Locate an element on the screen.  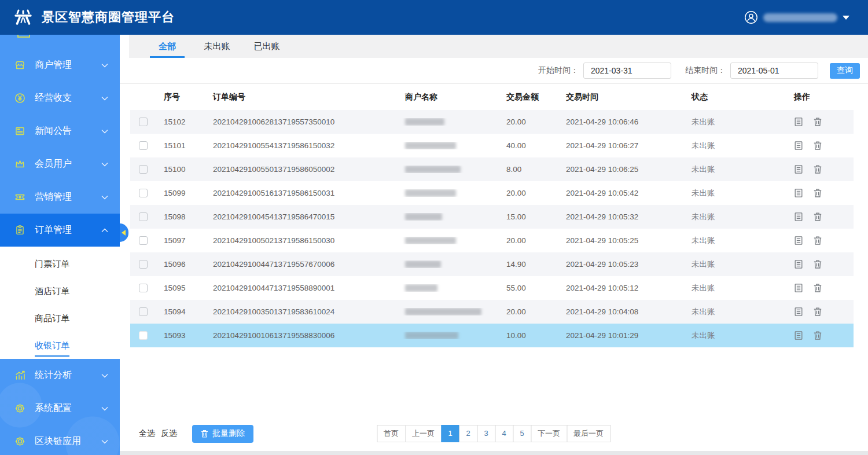
submenu-item-hotel-orders: 酒店订单 is located at coordinates (60, 291).